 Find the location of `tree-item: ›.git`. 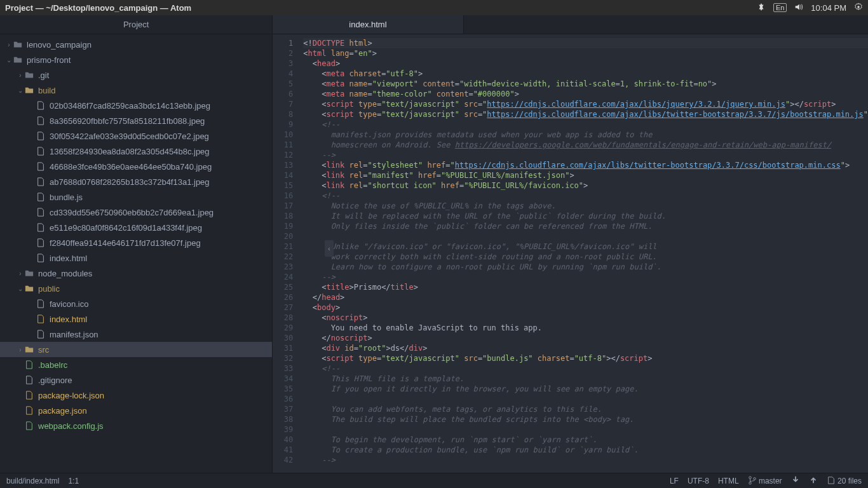

tree-item: ›.git is located at coordinates (136, 75).